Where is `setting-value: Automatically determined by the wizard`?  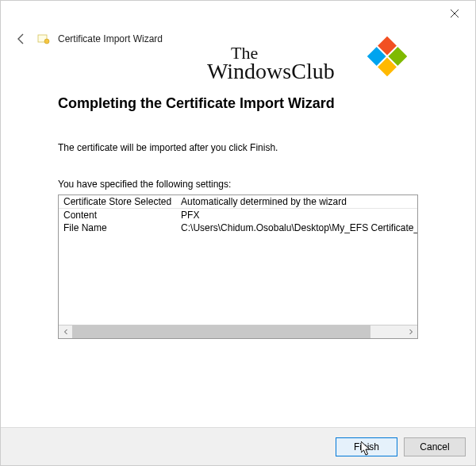 setting-value: Automatically determined by the wizard is located at coordinates (297, 202).